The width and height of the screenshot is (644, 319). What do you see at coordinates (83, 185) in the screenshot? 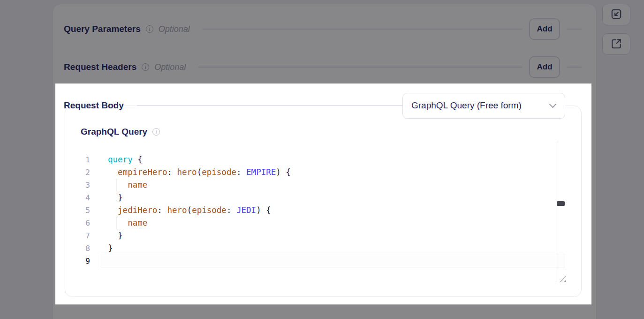
I see `line-number: 3` at bounding box center [83, 185].